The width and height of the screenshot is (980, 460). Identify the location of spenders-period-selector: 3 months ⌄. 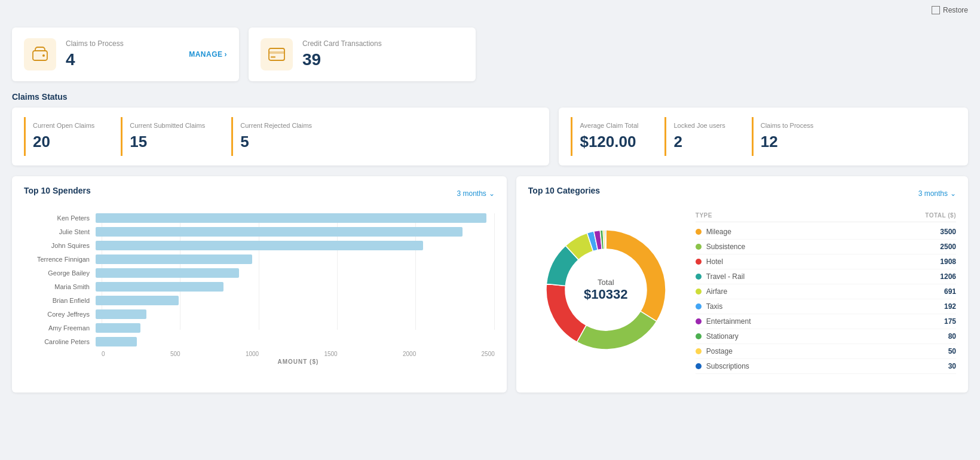
(476, 194).